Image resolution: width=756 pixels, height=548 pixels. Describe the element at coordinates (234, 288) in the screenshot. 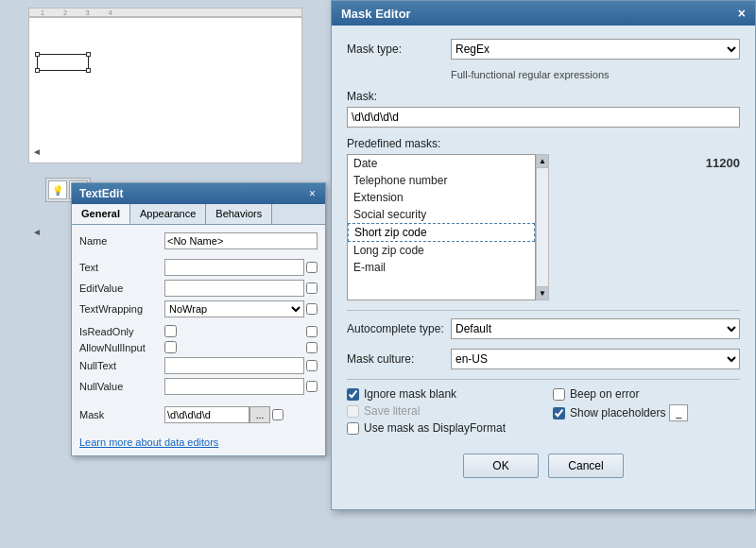

I see `editvalue-input` at that location.